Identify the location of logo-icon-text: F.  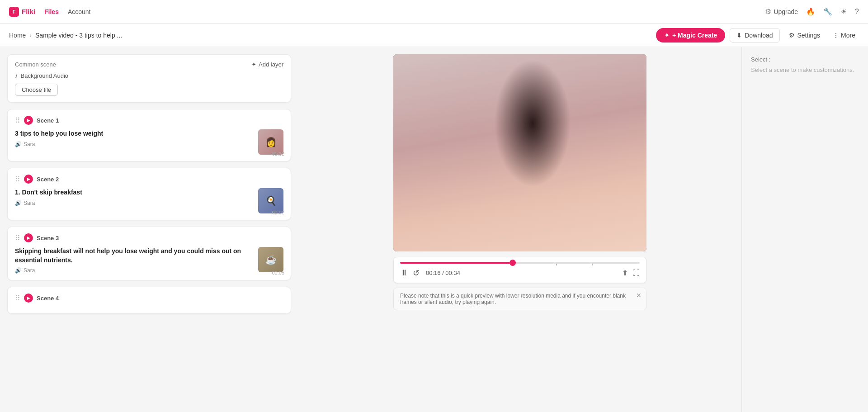
(14, 12).